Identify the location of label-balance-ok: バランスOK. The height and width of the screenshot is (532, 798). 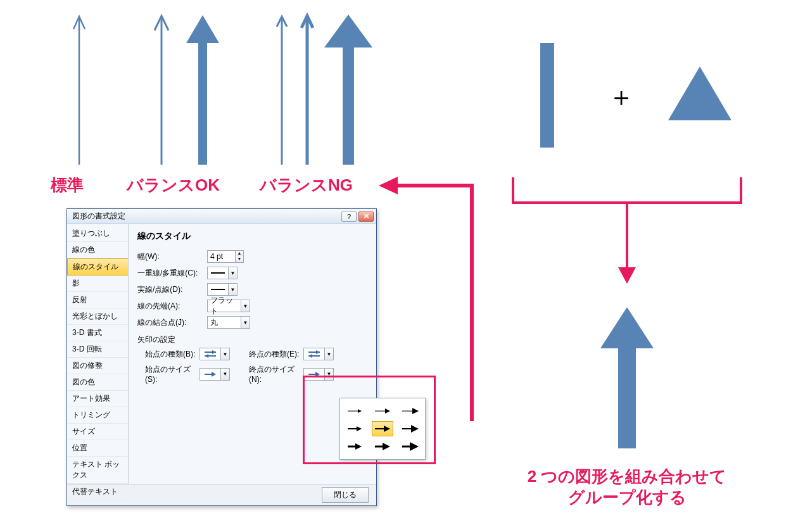
(174, 185).